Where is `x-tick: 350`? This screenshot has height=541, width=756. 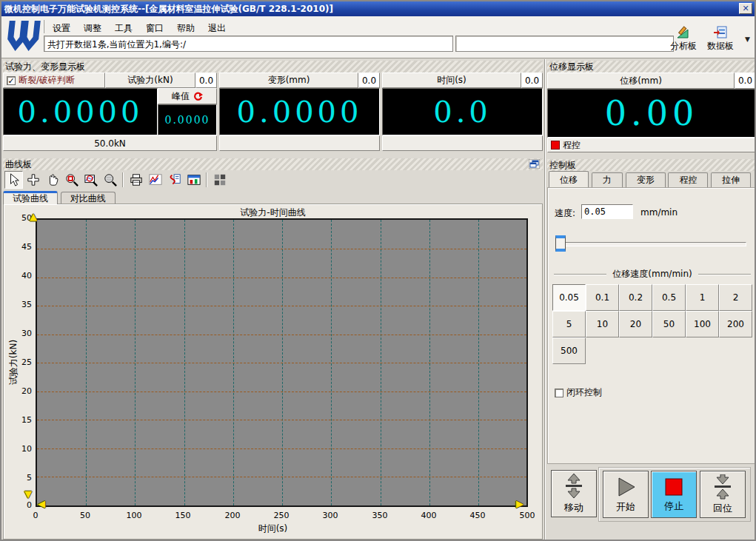 x-tick: 350 is located at coordinates (380, 515).